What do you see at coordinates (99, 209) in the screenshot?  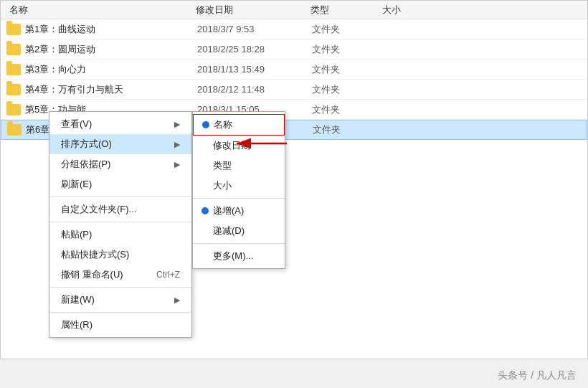 I see `menu-item-label: 自定义文件夹(F)...` at bounding box center [99, 209].